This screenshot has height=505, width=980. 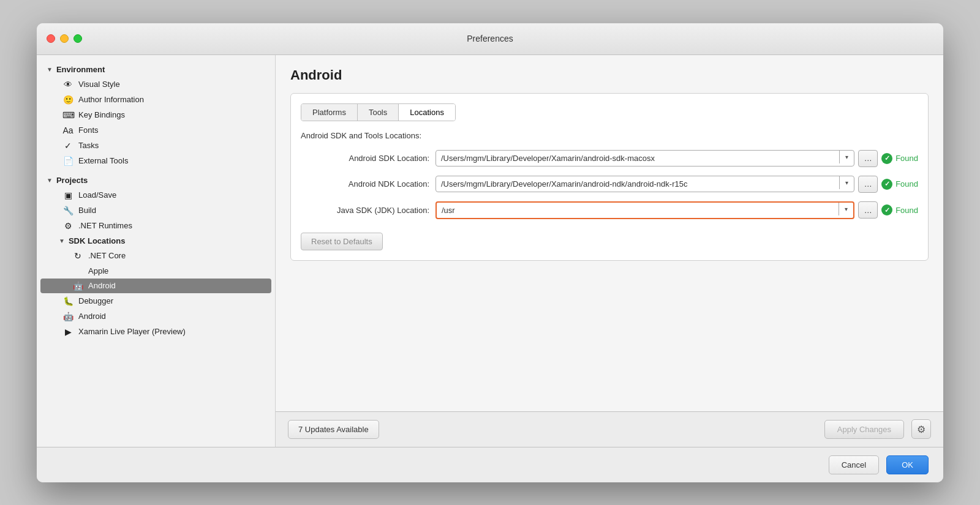 What do you see at coordinates (68, 226) in the screenshot?
I see `net-runtimes-icon: ⚙` at bounding box center [68, 226].